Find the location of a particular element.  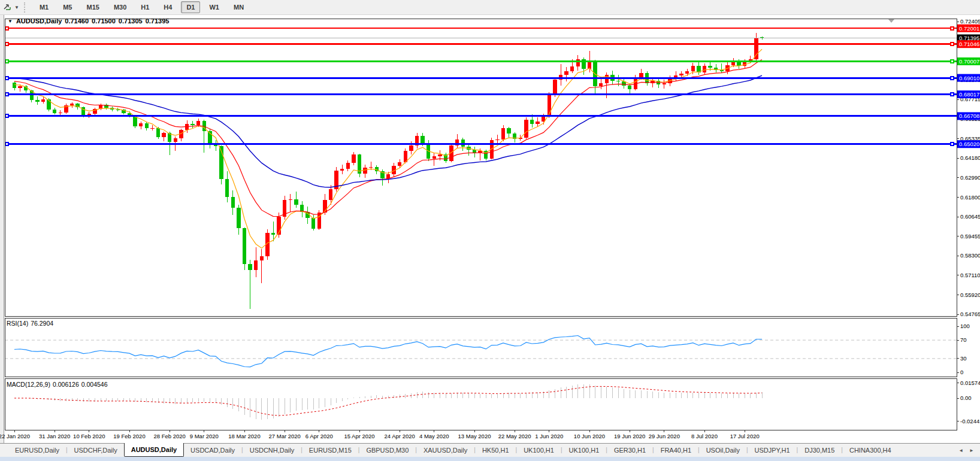

timeframe-button-m30: M30 is located at coordinates (120, 7).